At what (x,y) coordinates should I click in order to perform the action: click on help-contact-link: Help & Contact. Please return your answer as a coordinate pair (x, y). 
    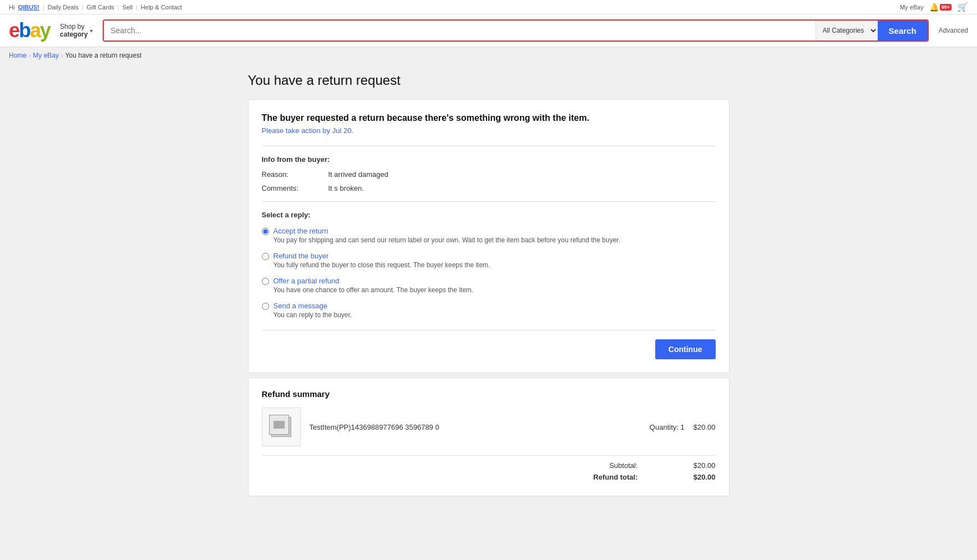
    Looking at the image, I should click on (161, 7).